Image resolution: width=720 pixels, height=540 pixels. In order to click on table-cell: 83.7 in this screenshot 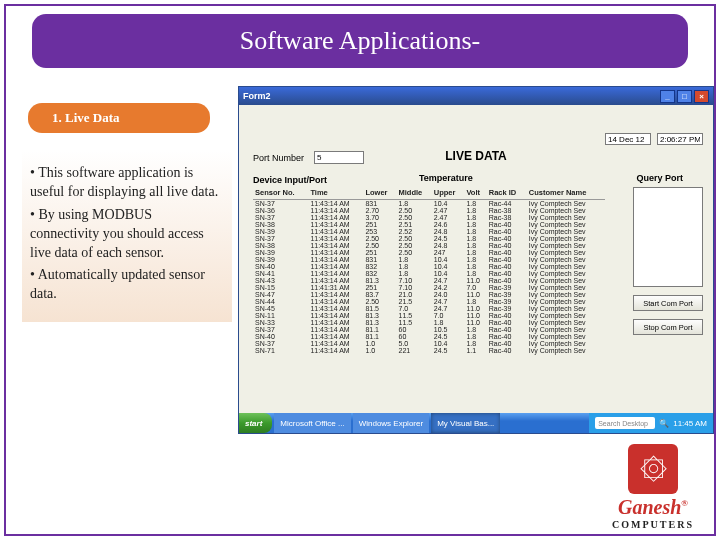, I will do `click(380, 294)`.